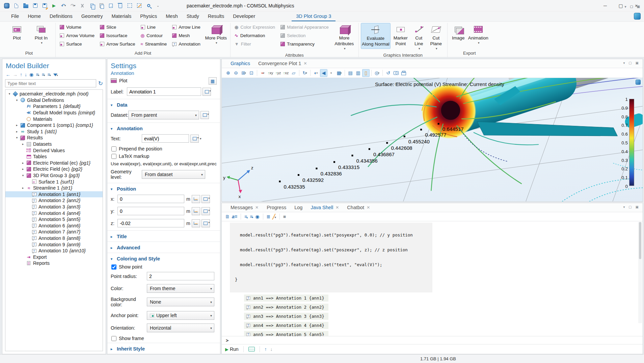 The height and width of the screenshot is (363, 644). I want to click on label-input, so click(164, 92).